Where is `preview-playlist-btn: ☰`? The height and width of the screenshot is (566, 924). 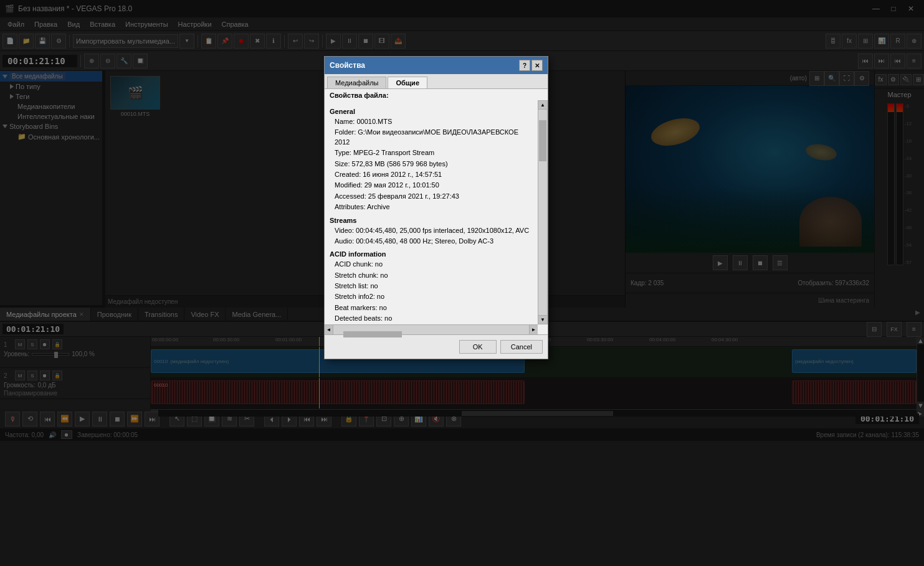 preview-playlist-btn: ☰ is located at coordinates (780, 263).